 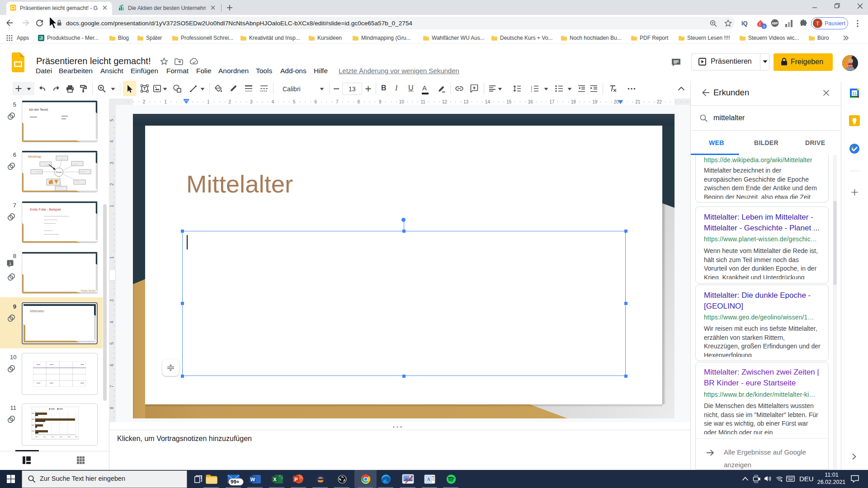 I want to click on svg-text: W, so click(x=253, y=479).